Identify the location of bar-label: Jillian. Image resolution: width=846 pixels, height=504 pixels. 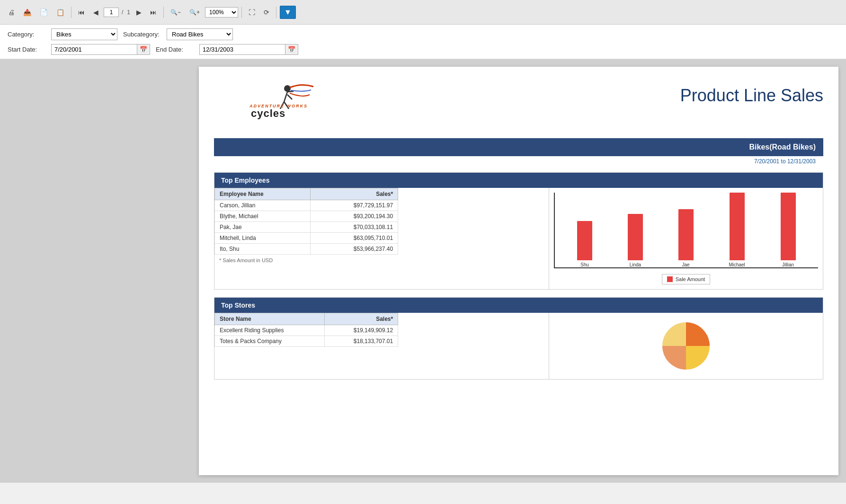
(788, 265).